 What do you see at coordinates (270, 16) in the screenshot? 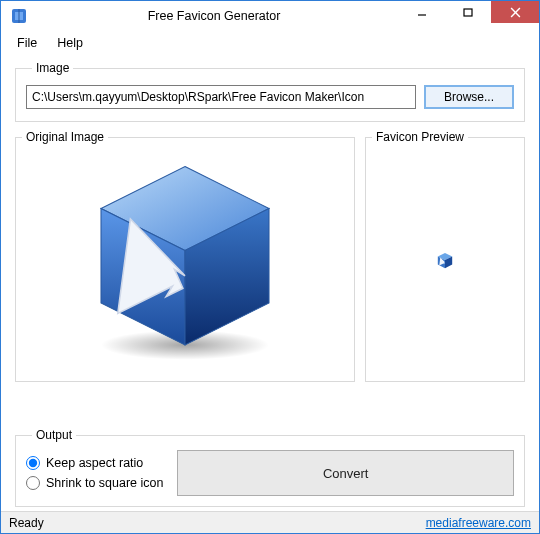
I see `titlebar: Free Favicon Generator` at bounding box center [270, 16].